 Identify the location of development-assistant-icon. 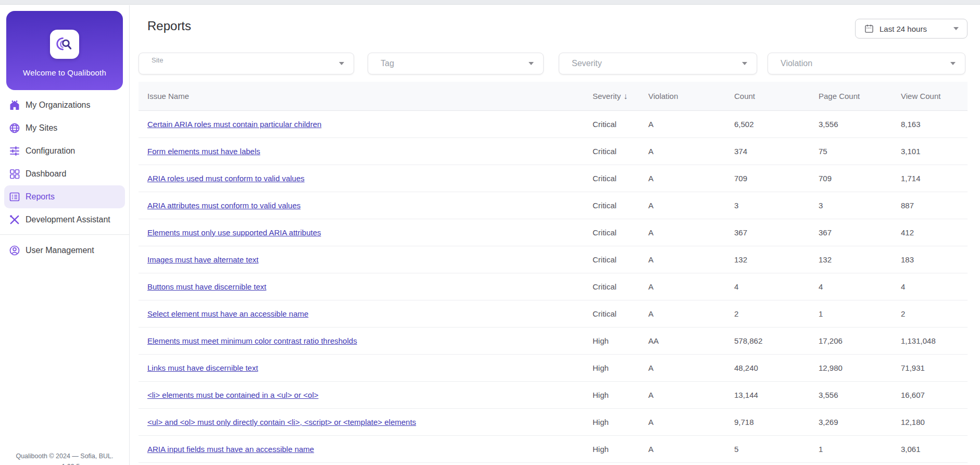
(15, 220).